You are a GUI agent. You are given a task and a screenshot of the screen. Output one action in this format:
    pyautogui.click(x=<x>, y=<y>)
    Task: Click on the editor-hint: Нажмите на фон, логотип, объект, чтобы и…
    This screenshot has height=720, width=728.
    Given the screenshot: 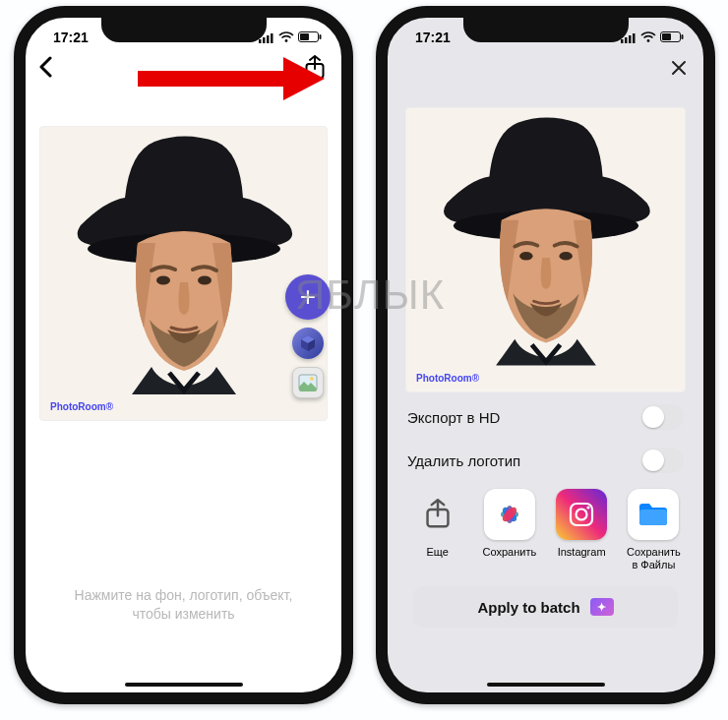 What is the action you would take?
    pyautogui.click(x=183, y=605)
    